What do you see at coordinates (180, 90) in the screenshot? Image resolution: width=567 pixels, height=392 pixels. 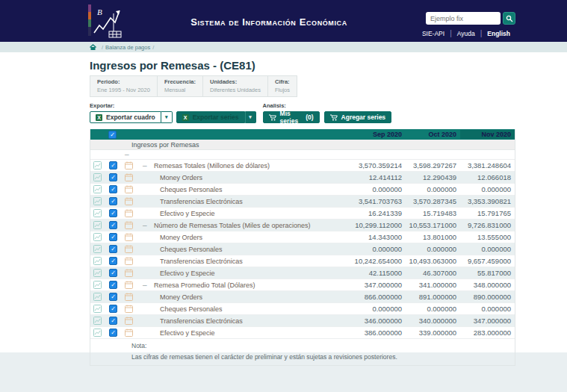 I see `meta-value: Mensual` at bounding box center [180, 90].